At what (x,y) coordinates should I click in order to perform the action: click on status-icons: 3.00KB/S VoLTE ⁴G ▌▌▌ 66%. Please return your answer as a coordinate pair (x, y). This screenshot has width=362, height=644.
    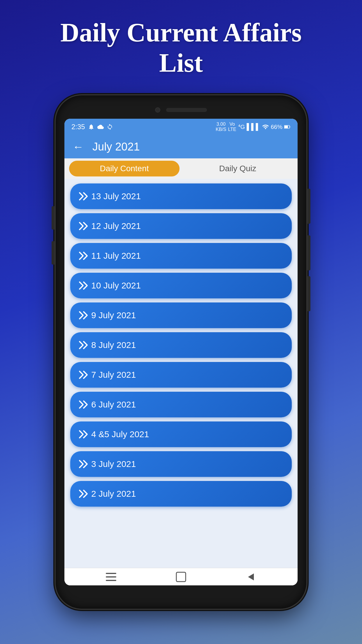
    Looking at the image, I should click on (253, 127).